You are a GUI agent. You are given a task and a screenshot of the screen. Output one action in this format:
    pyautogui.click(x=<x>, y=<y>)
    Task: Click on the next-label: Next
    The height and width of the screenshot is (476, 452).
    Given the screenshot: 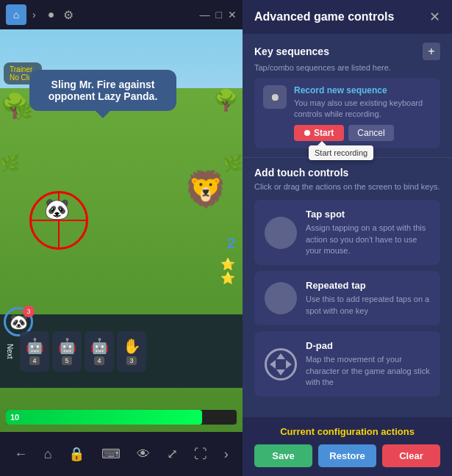 What is the action you would take?
    pyautogui.click(x=10, y=351)
    